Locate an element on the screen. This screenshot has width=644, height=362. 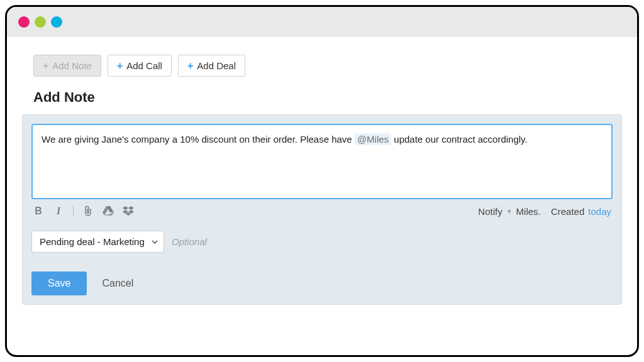
dropbox-icon is located at coordinates (128, 211).